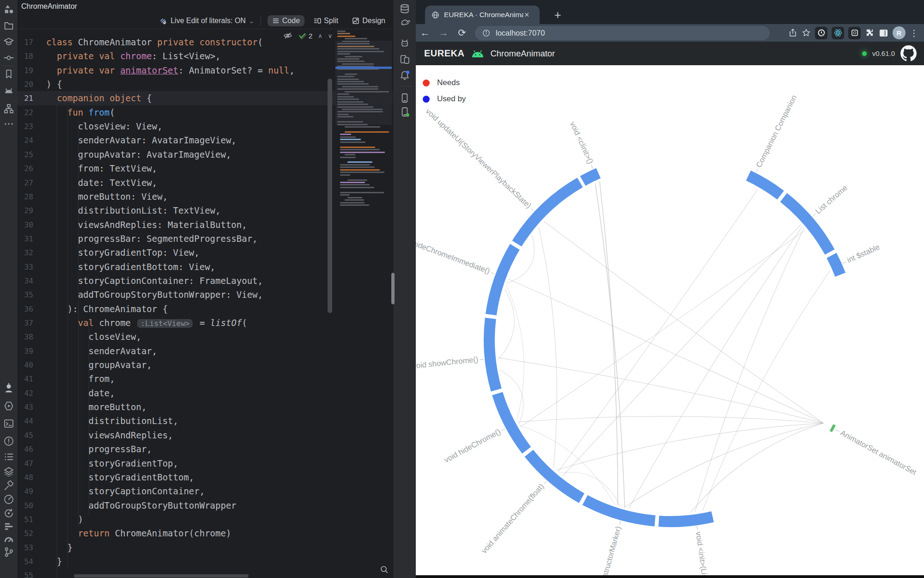  I want to click on code-line: 45 viewsAndReplies,, so click(205, 436).